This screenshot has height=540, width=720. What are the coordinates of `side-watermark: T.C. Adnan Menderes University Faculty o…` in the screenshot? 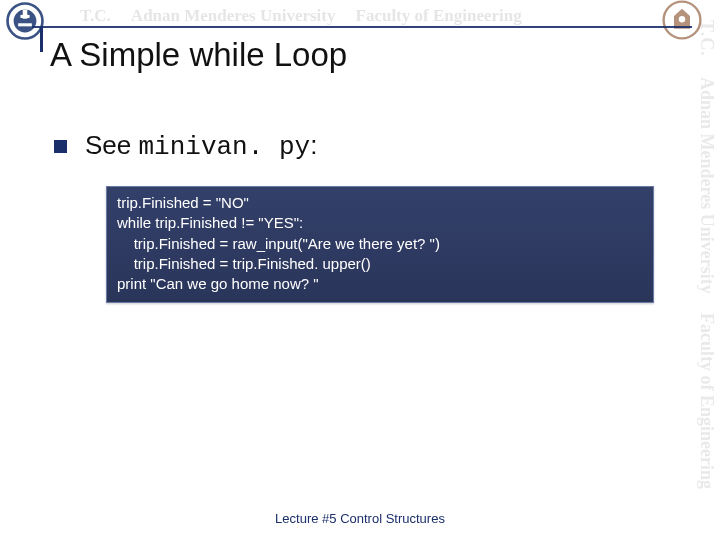 It's located at (703, 270).